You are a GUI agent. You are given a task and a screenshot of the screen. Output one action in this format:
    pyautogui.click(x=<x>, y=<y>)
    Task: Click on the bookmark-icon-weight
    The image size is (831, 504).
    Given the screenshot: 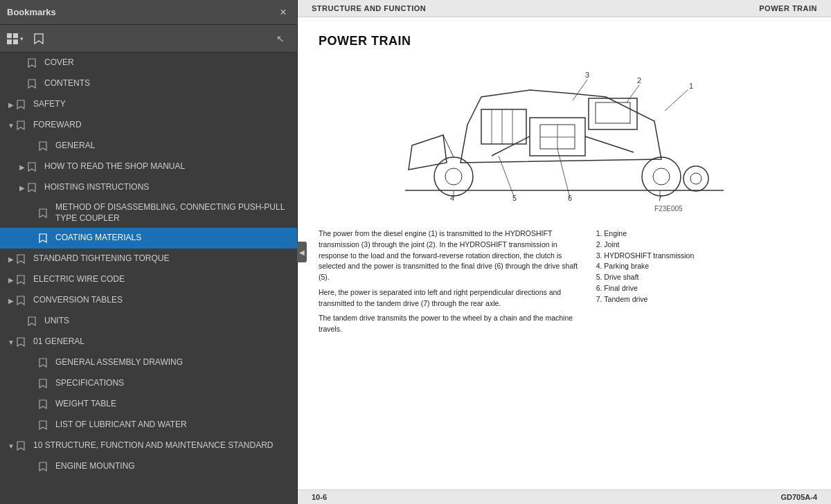 What is the action you would take?
    pyautogui.click(x=45, y=404)
    